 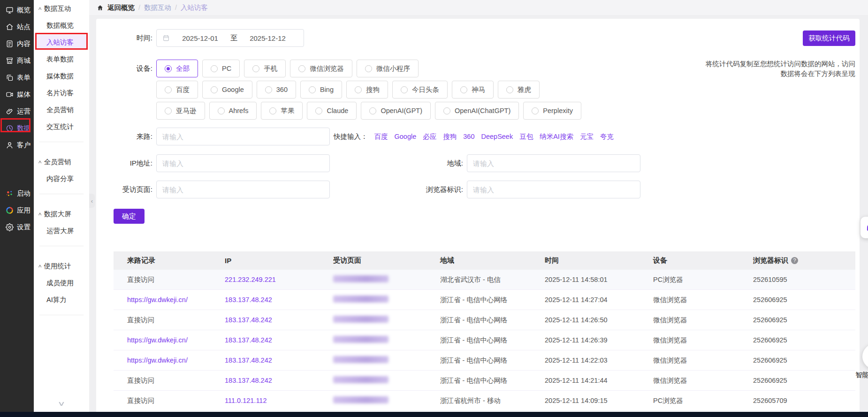 I want to click on sidebar-group-header-usage-stats: ∧使用统计, so click(x=61, y=266).